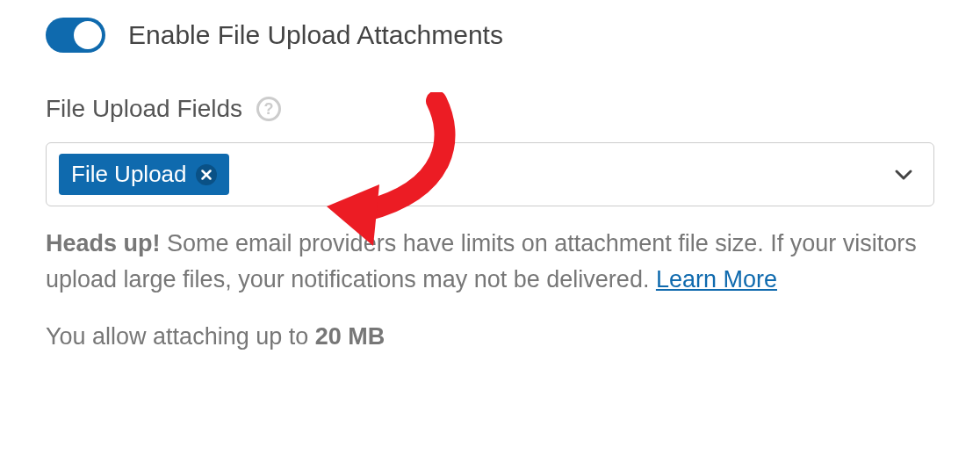  Describe the element at coordinates (269, 109) in the screenshot. I see `help-icon: ?` at that location.